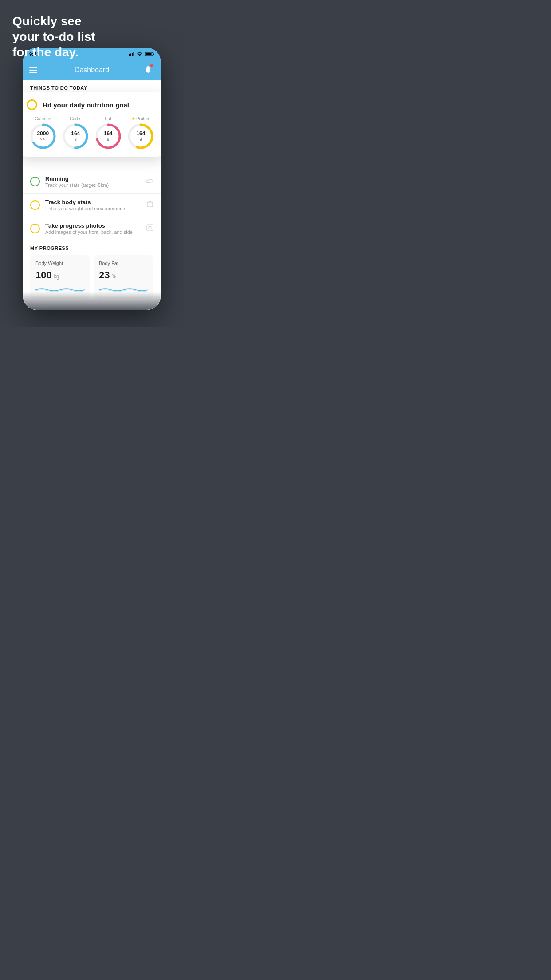  Describe the element at coordinates (92, 179) in the screenshot. I see `phone-frame: 9:41` at that location.